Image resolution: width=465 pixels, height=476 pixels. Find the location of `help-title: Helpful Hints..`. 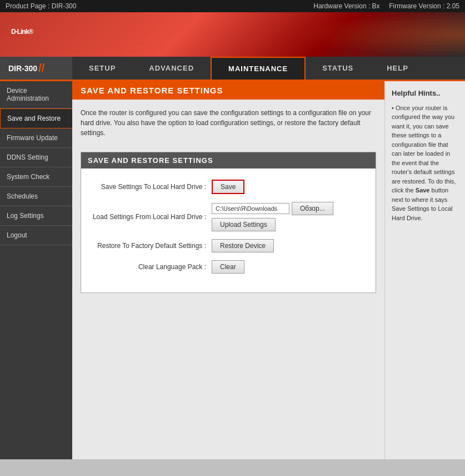

help-title: Helpful Hints.. is located at coordinates (425, 93).